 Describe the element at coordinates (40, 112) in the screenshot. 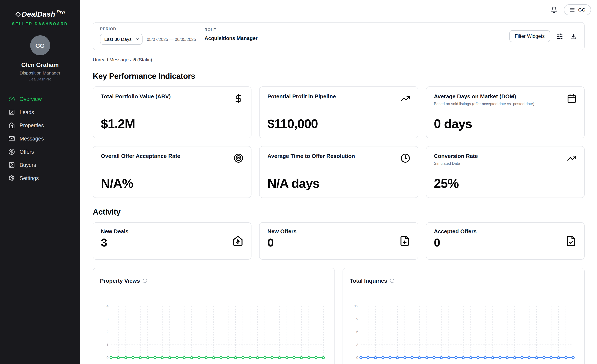

I see `sidebar-item-leads: Leads` at that location.